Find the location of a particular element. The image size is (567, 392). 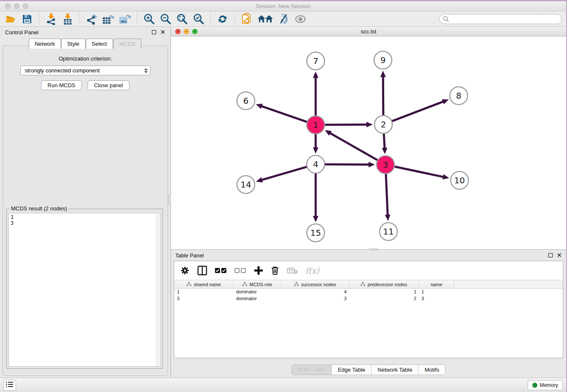

search-icon is located at coordinates (446, 20).